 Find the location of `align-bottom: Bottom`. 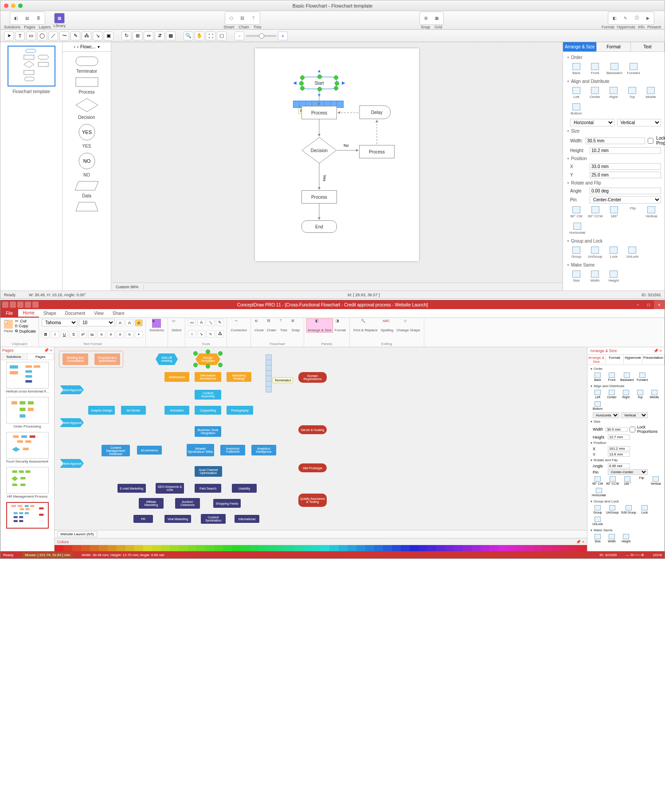

align-bottom: Bottom is located at coordinates (576, 109).